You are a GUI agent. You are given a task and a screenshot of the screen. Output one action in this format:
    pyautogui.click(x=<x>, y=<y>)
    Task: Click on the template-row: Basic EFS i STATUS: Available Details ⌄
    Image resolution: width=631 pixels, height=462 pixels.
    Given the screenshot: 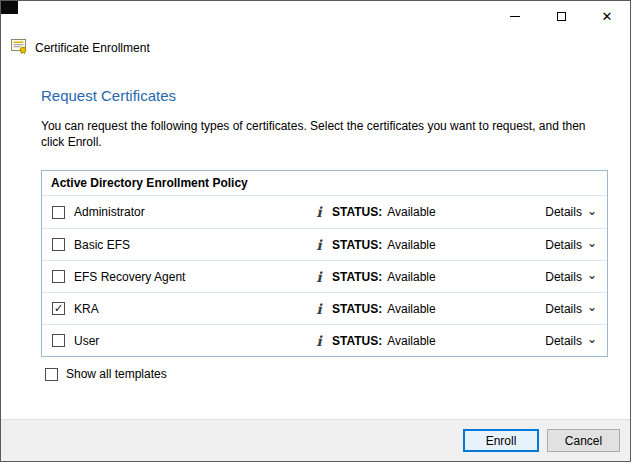 What is the action you would take?
    pyautogui.click(x=324, y=244)
    